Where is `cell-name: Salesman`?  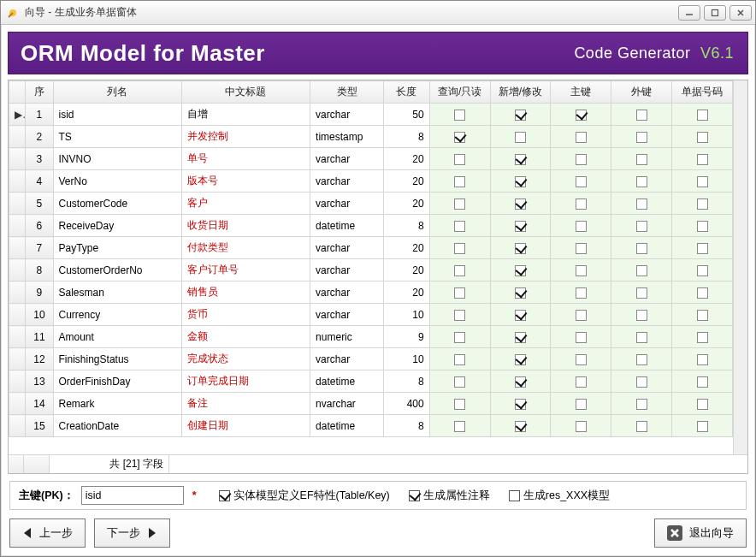 cell-name: Salesman is located at coordinates (117, 293).